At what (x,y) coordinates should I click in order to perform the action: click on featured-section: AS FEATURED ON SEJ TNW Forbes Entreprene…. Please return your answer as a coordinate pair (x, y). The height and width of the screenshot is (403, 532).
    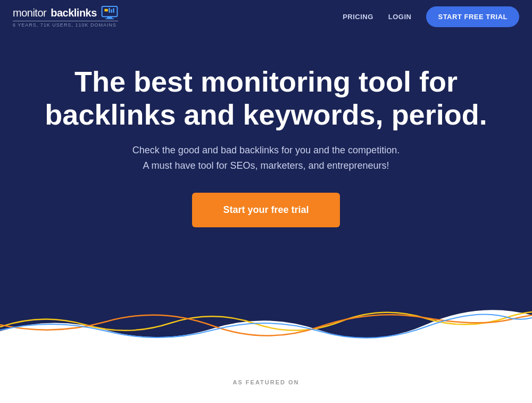
    Looking at the image, I should click on (266, 378).